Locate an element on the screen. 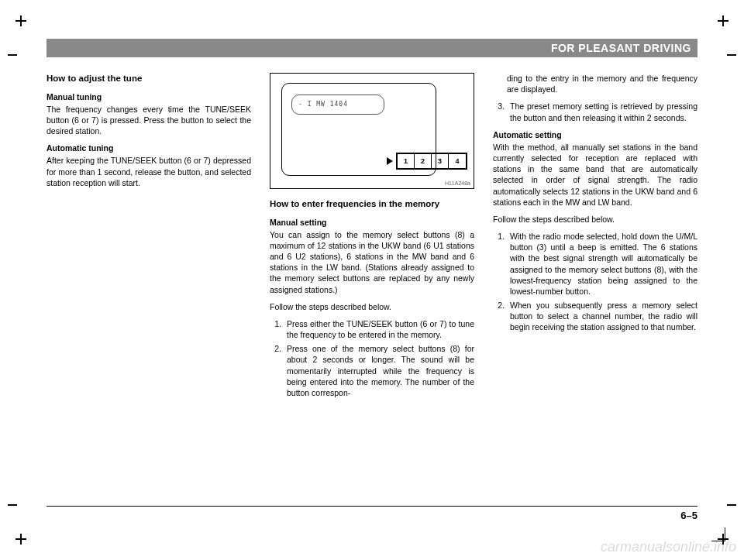 The width and height of the screenshot is (744, 560). preset-btn: 2 is located at coordinates (423, 161).